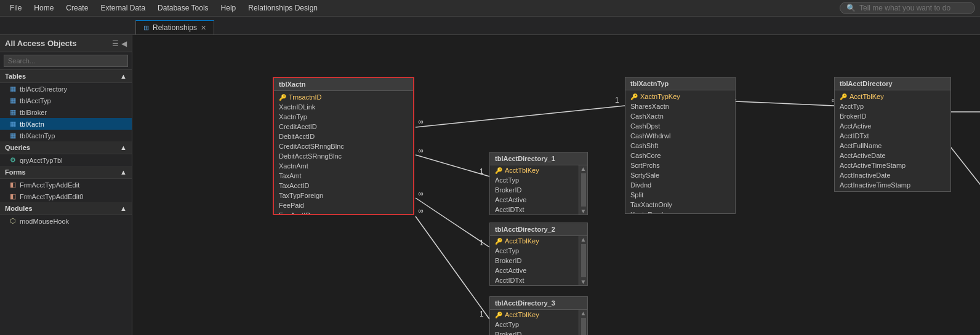 This screenshot has width=980, height=335. Describe the element at coordinates (33, 112) in the screenshot. I see `sidebar-item-label: tblBroker` at that location.